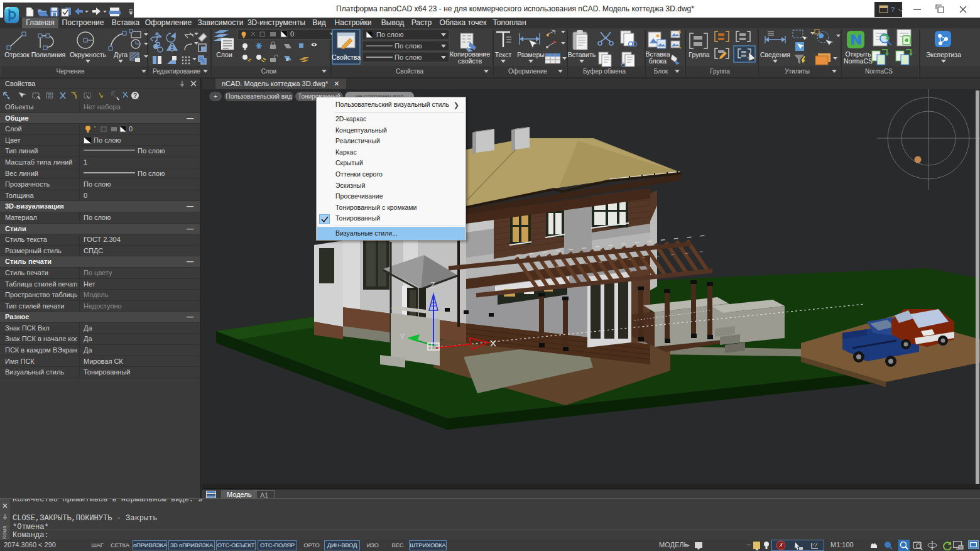  Describe the element at coordinates (775, 55) in the screenshot. I see `svg-text: Сведения` at that location.